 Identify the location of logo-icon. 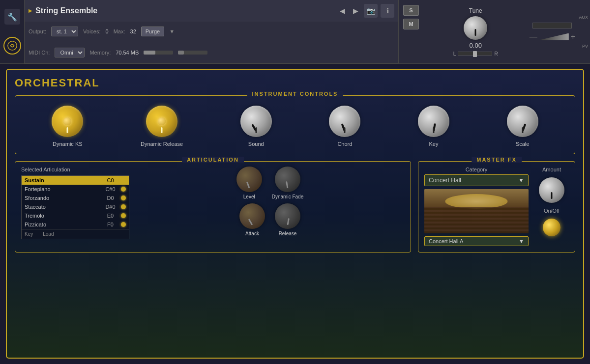
(12, 46).